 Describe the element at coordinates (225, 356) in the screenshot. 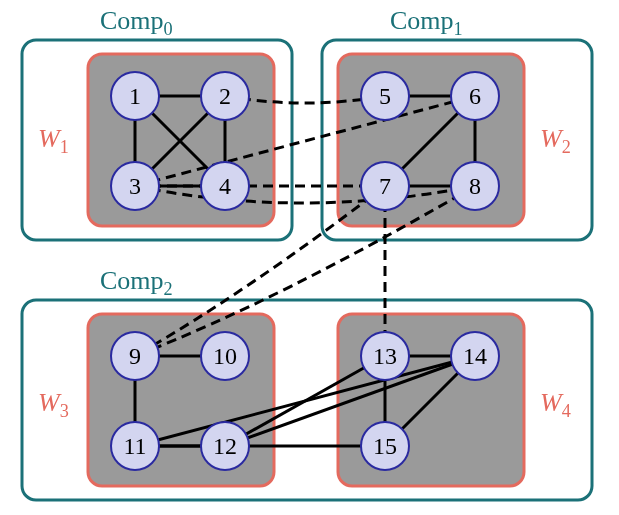

I see `node-10-label: 10` at that location.